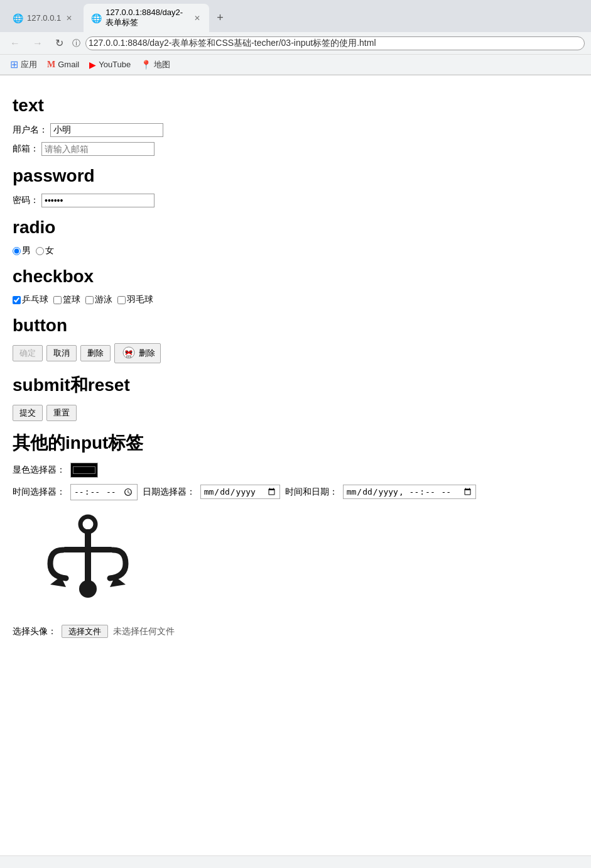 This screenshot has height=868, width=591. What do you see at coordinates (24, 64) in the screenshot?
I see `bookmark-apps: ⊞ 应用` at bounding box center [24, 64].